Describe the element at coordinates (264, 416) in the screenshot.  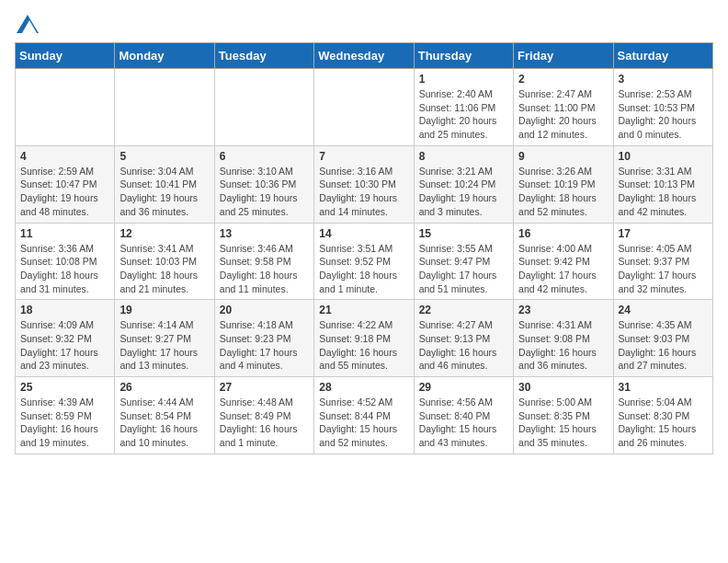
I see `calendar-cell: 27Sunrise: 4:48 AM Sunset: 8:49 PM Dayli…` at that location.